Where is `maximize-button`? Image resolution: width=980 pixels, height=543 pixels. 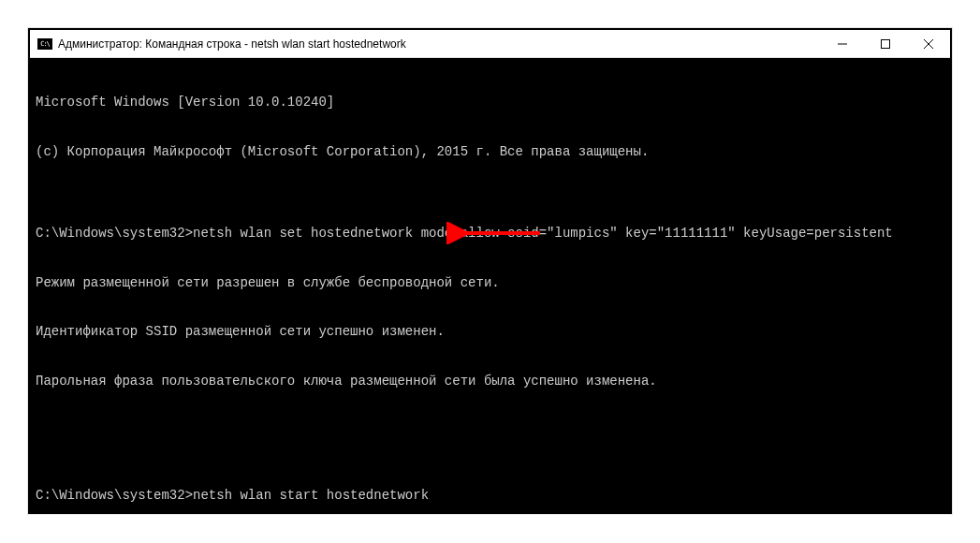
maximize-button is located at coordinates (885, 43).